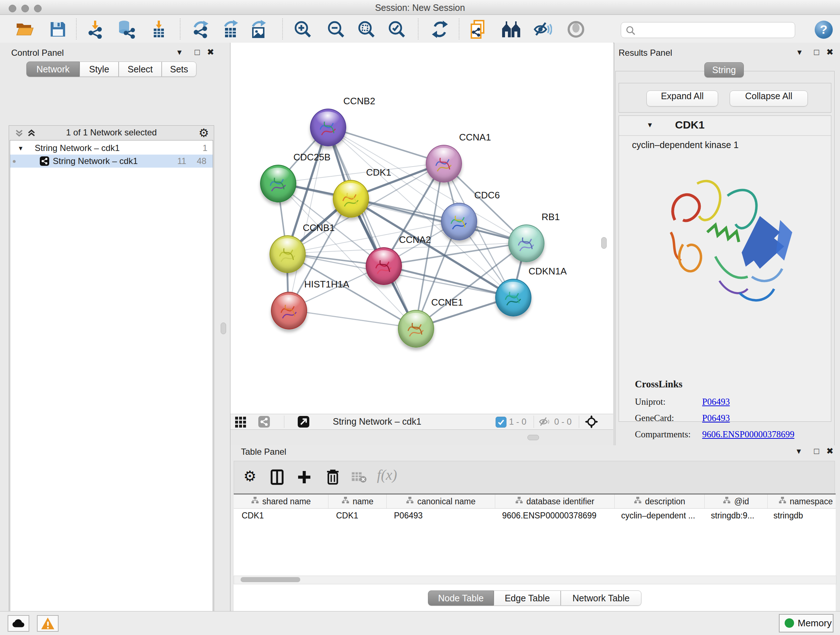 This screenshot has height=635, width=840. Describe the element at coordinates (513, 298) in the screenshot. I see `graph-node-CDKN1A` at that location.